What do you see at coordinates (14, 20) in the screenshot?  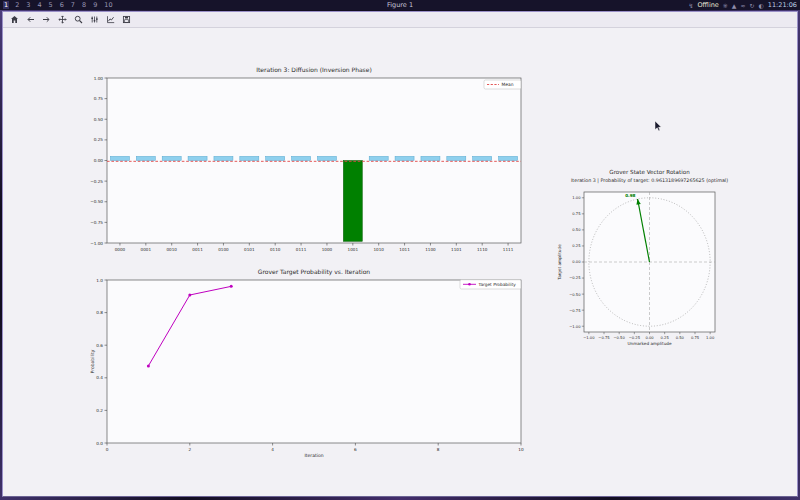 I see `home-icon` at bounding box center [14, 20].